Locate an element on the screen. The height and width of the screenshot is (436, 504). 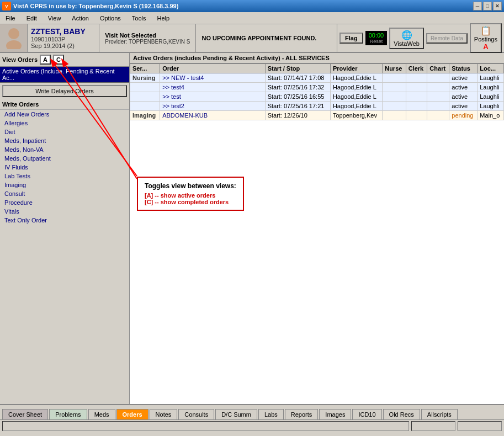
minimize-button: ─ is located at coordinates (478, 6).